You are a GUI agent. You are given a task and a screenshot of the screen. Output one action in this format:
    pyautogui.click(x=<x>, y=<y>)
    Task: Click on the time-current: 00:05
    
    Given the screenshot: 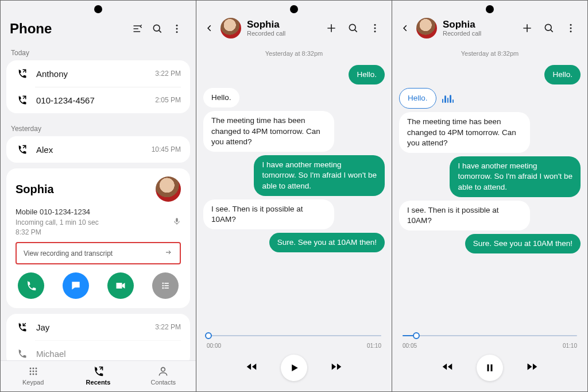 What is the action you would take?
    pyautogui.click(x=410, y=346)
    